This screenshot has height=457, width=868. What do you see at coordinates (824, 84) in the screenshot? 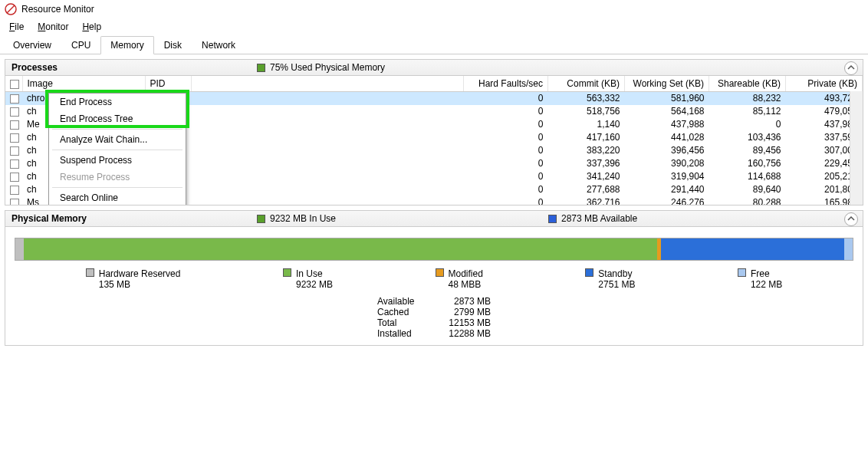
I see `col-private: Private (KB)` at bounding box center [824, 84].